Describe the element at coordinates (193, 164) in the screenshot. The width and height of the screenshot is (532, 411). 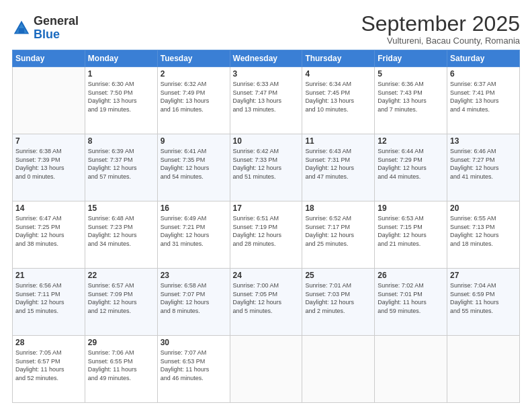
I see `day-info: Sunrise: 6:41 AM Sunset: 7:35 PM Dayligh…` at that location.